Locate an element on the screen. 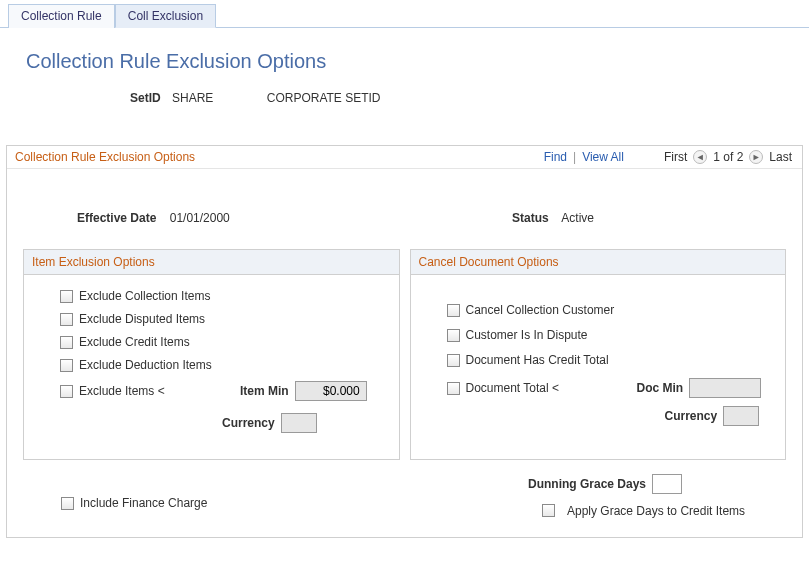 The width and height of the screenshot is (809, 572). cancel-currency-input is located at coordinates (741, 416).